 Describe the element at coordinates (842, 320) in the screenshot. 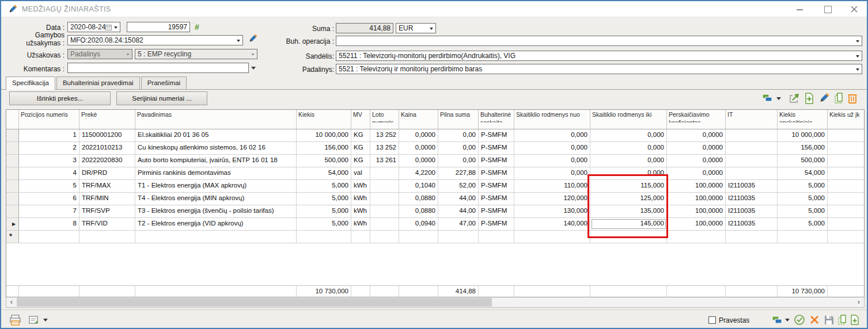

I see `copy-document-icon` at that location.